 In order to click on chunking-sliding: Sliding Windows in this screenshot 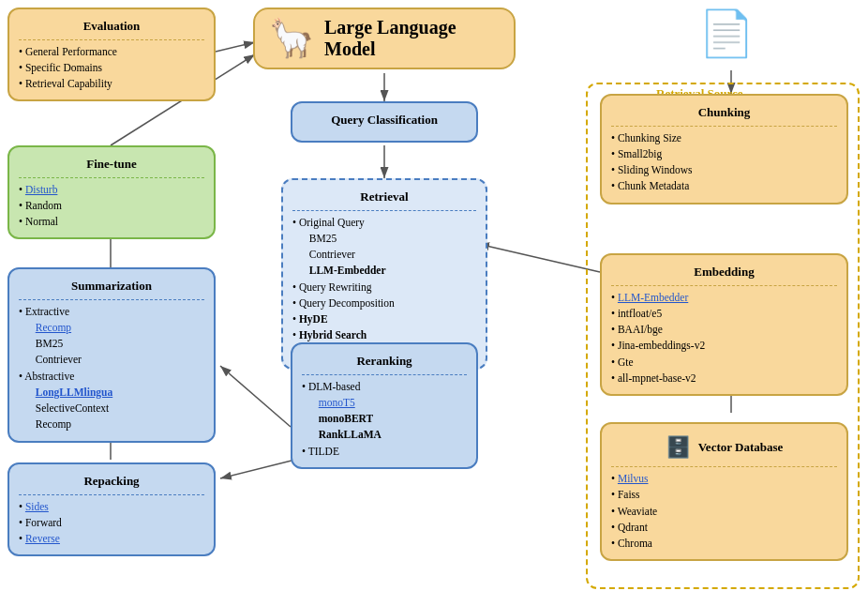, I will do `click(655, 170)`.